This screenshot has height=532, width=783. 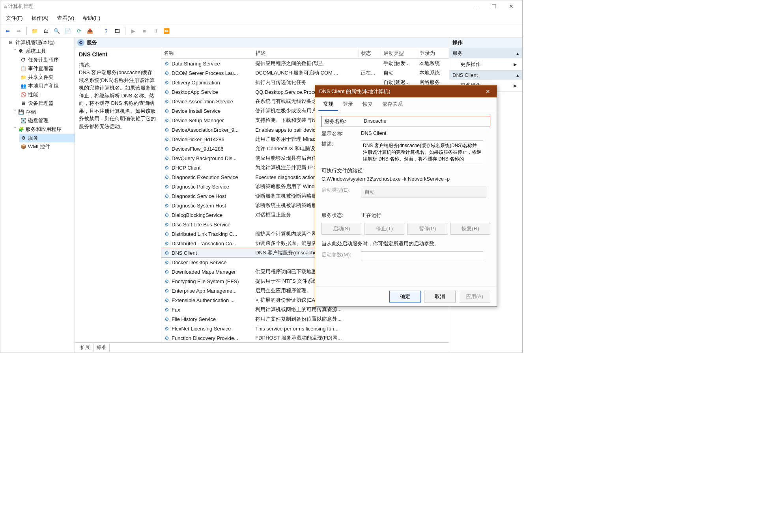 What do you see at coordinates (341, 190) in the screenshot?
I see `startup-type-label: 启动类型(E):` at bounding box center [341, 190].